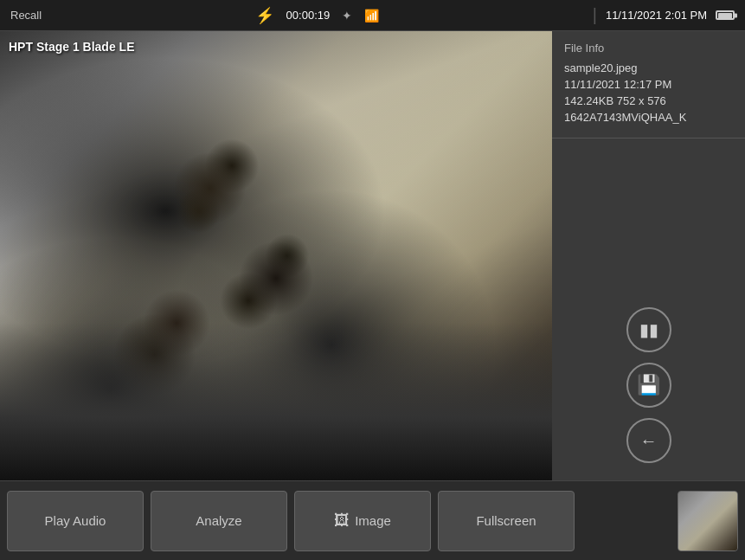 The width and height of the screenshot is (745, 560). Describe the element at coordinates (265, 16) in the screenshot. I see `activity-icon: ⚡` at that location.